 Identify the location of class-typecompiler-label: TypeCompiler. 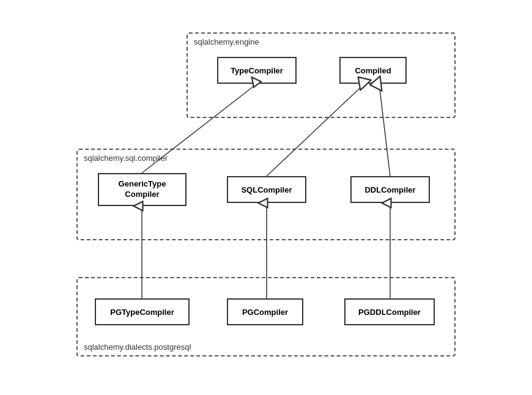
(257, 71).